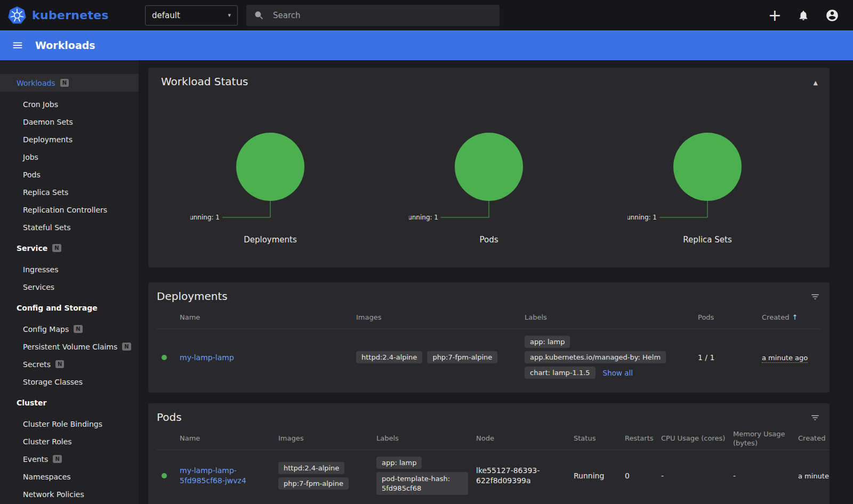  Describe the element at coordinates (730, 357) in the screenshot. I see `cell-pods: 1 / 1` at that location.